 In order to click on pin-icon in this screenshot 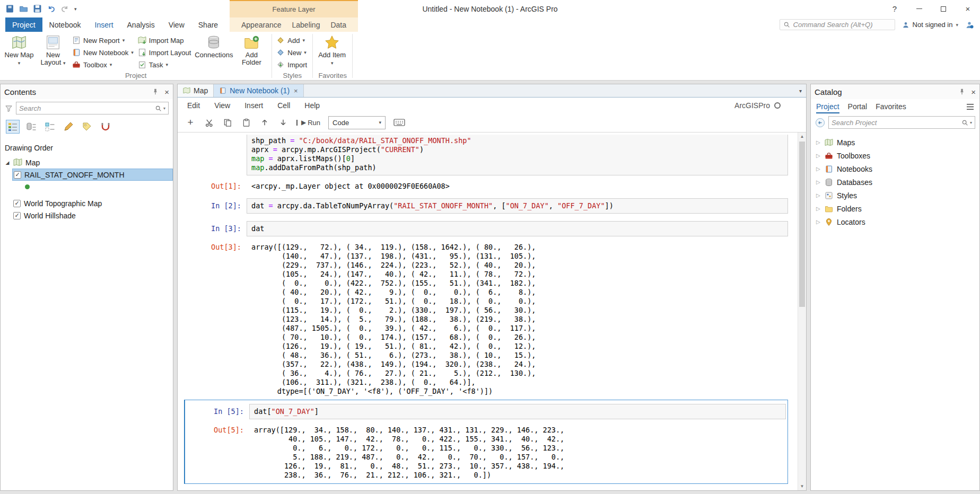, I will do `click(155, 92)`.